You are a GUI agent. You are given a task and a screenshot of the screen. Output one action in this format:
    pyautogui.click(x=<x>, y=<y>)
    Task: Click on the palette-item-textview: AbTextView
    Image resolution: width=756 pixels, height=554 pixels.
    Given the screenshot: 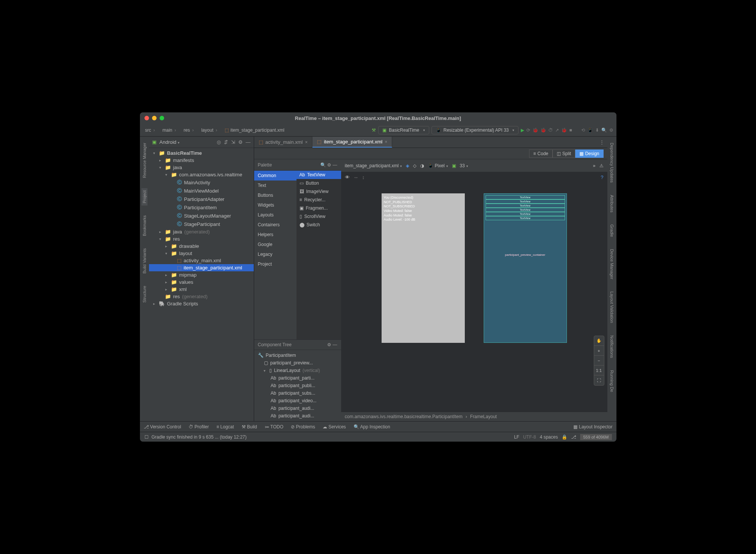 What is the action you would take?
    pyautogui.click(x=319, y=175)
    